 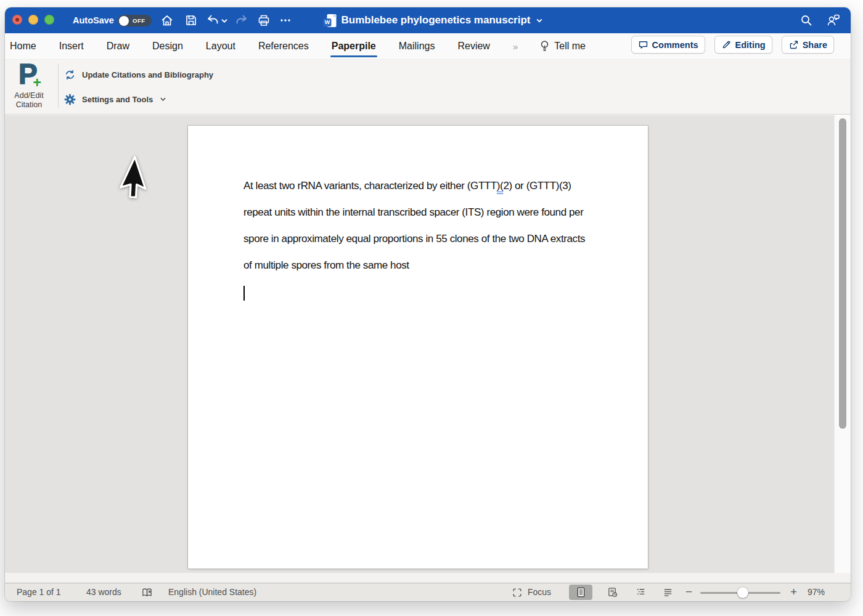 I want to click on tab-home: Home, so click(x=23, y=46).